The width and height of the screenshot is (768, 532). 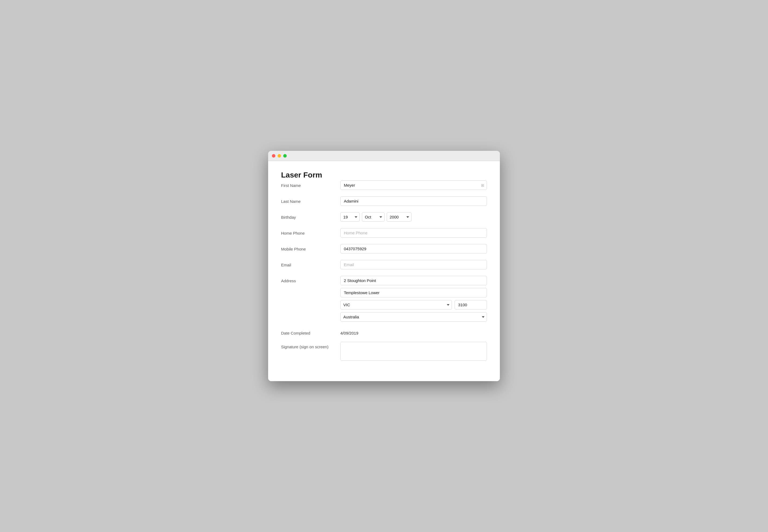 I want to click on last-name-field, so click(x=414, y=201).